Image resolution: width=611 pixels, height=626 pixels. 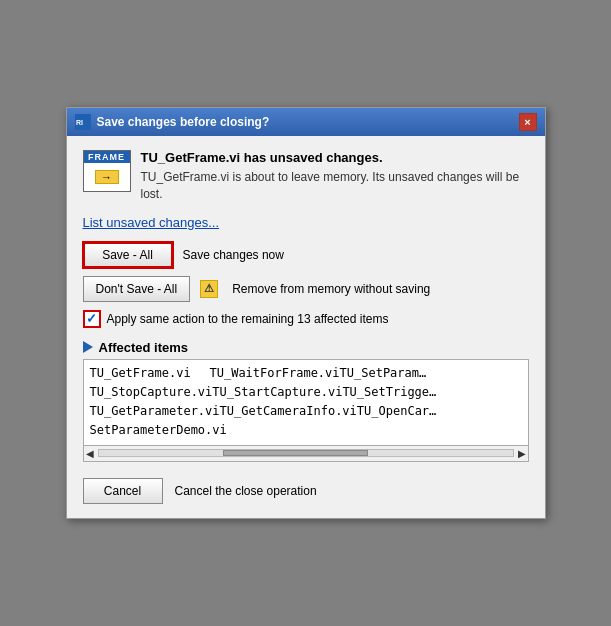 I want to click on table-row: TU_StopCapture.vi TU_StartCapture.vi TU_…, so click(x=306, y=392).